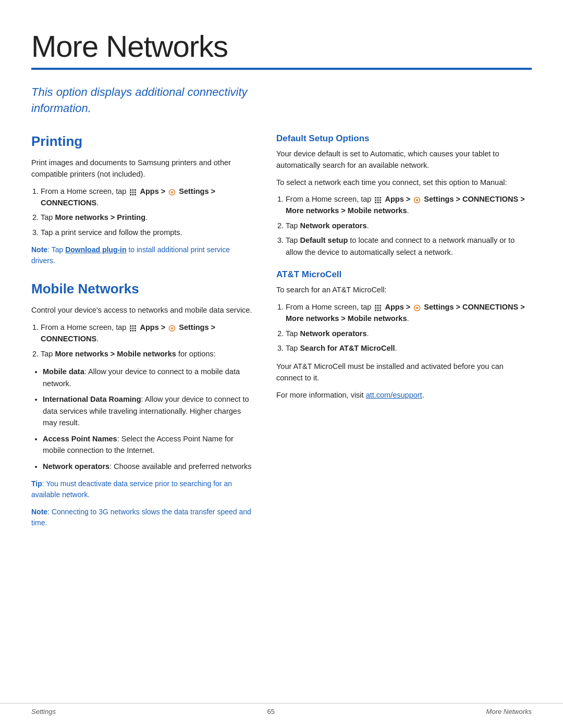 The width and height of the screenshot is (563, 728). What do you see at coordinates (404, 372) in the screenshot?
I see `att-para1: Your AT&T MicroCell must be installed an…` at bounding box center [404, 372].